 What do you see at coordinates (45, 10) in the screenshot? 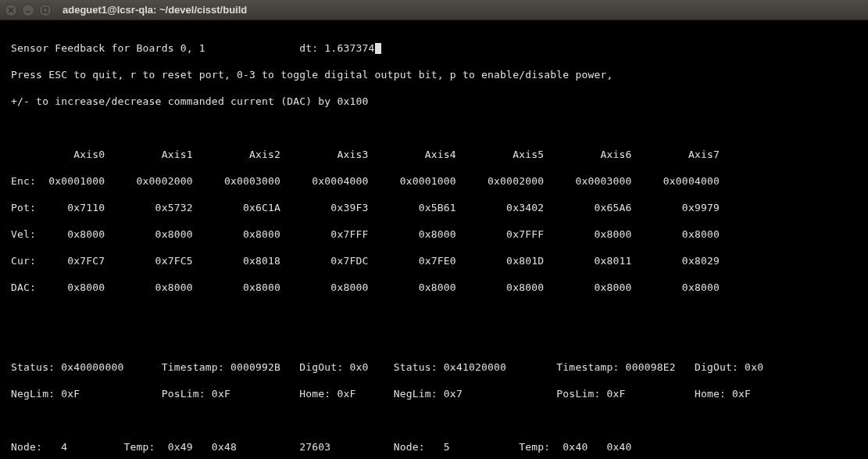
I see `maximize-icon` at bounding box center [45, 10].